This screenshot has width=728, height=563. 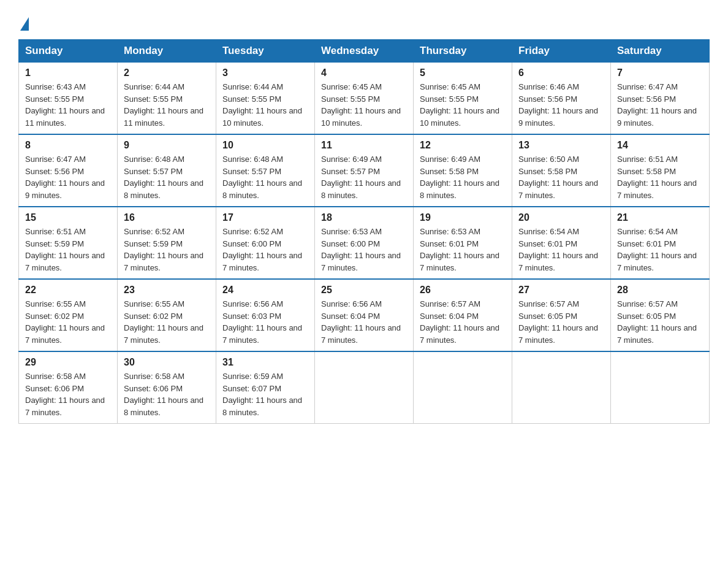 I want to click on day-number: 21, so click(x=660, y=218).